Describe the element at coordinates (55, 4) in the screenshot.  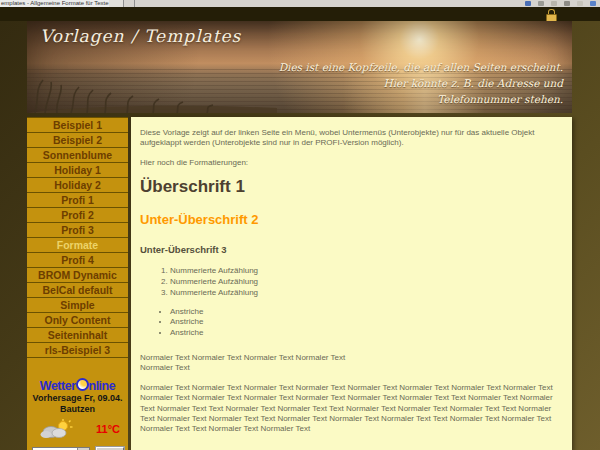
I see `browser-tab: emplates - Allgemeine Formate für Texte …` at that location.